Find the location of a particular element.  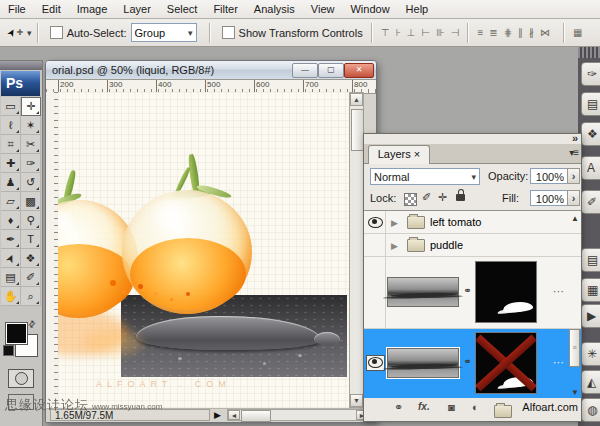

auto-select-dropdown: Group ▾ is located at coordinates (164, 32).